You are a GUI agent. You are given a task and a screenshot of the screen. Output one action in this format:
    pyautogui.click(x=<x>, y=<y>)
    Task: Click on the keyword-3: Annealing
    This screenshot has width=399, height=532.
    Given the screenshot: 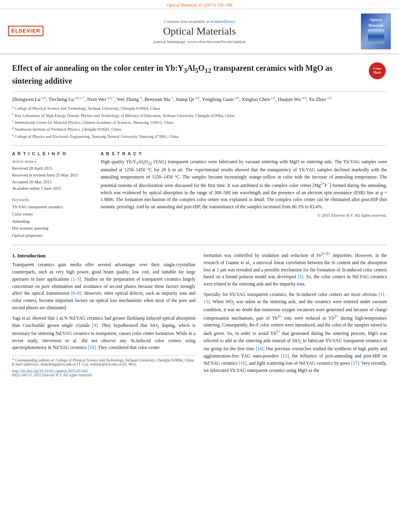 What is the action you would take?
    pyautogui.click(x=52, y=222)
    